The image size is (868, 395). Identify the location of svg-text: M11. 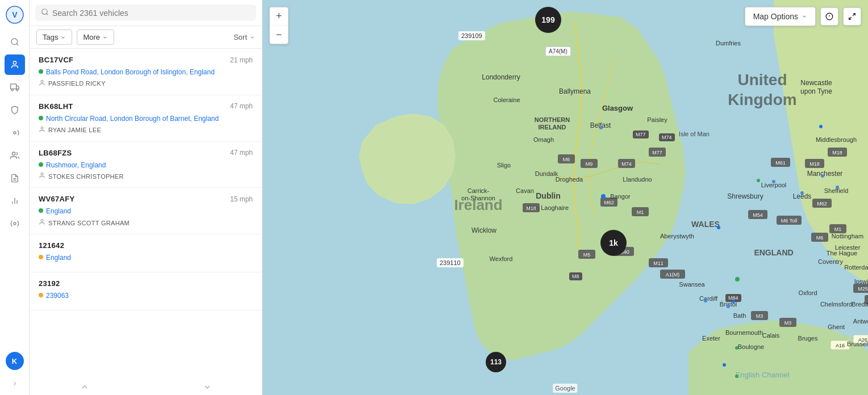
(658, 263).